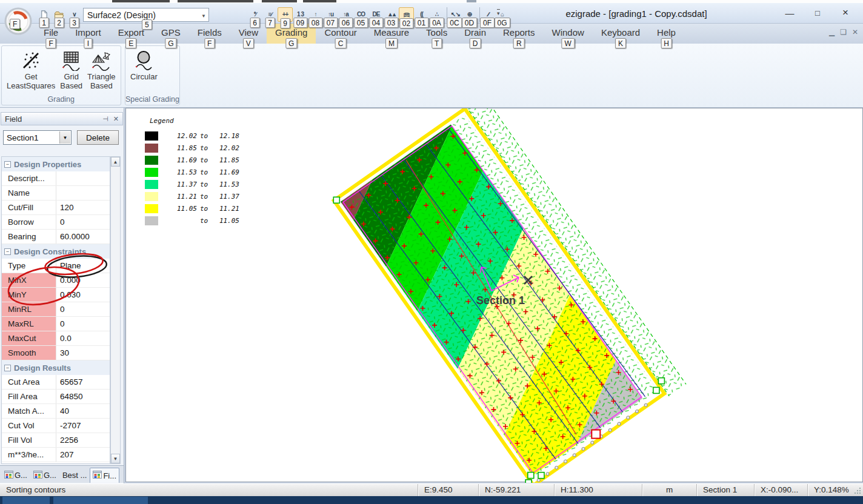 The image size is (863, 504). I want to click on keytip-badge: 01, so click(422, 23).